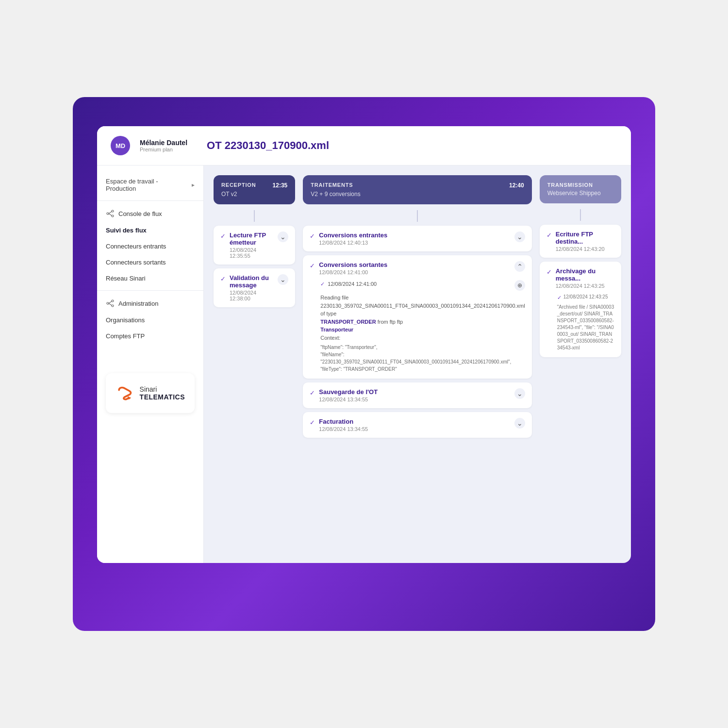  I want to click on user-info: Mélanie Dautel Premium plan, so click(164, 146).